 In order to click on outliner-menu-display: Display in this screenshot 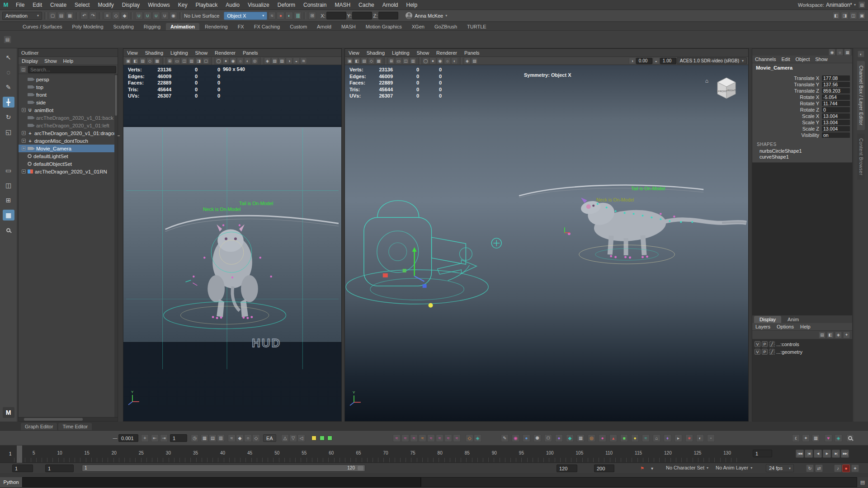, I will do `click(30, 61)`.